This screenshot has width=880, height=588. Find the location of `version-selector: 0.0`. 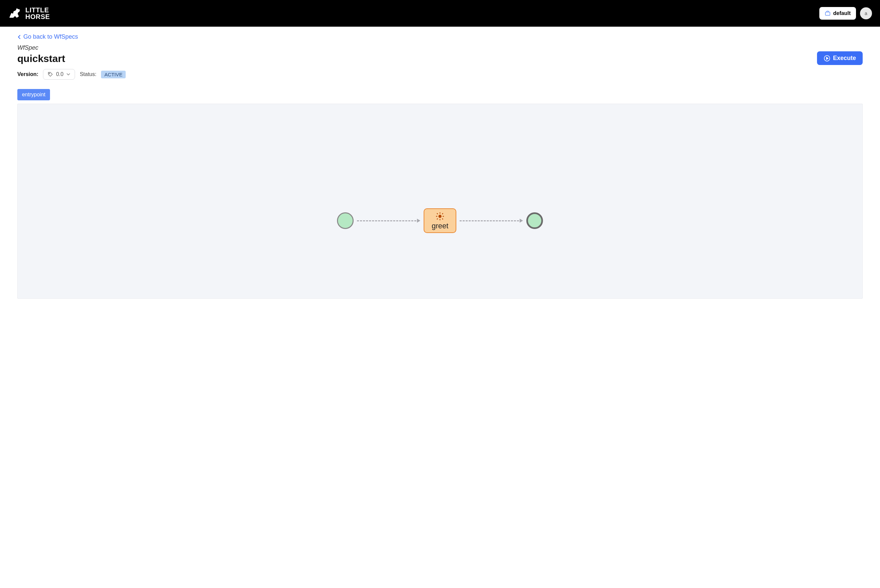

version-selector: 0.0 is located at coordinates (59, 74).